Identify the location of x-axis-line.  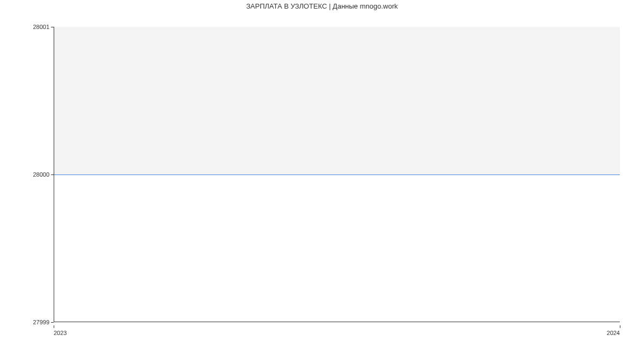
(337, 322).